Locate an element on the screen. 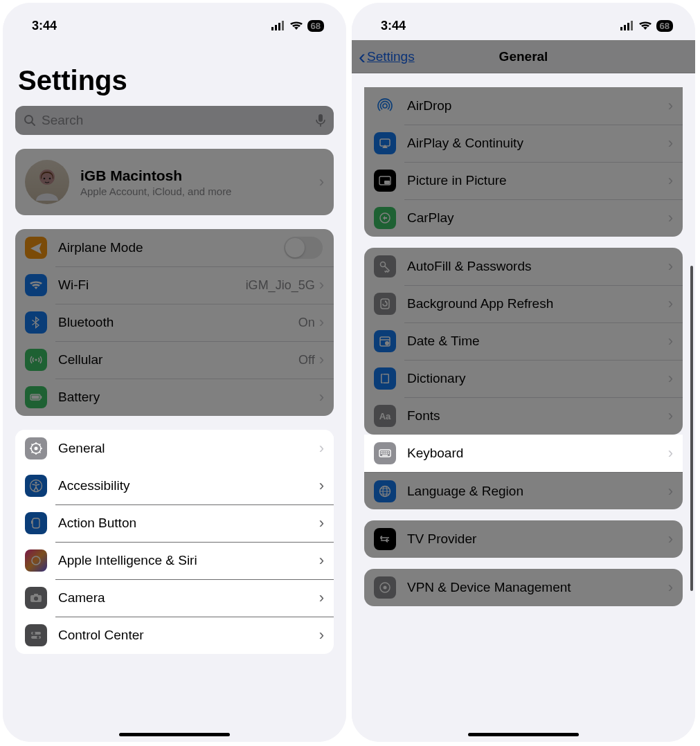 The width and height of the screenshot is (700, 746). fonts-icon: Aa is located at coordinates (385, 416).